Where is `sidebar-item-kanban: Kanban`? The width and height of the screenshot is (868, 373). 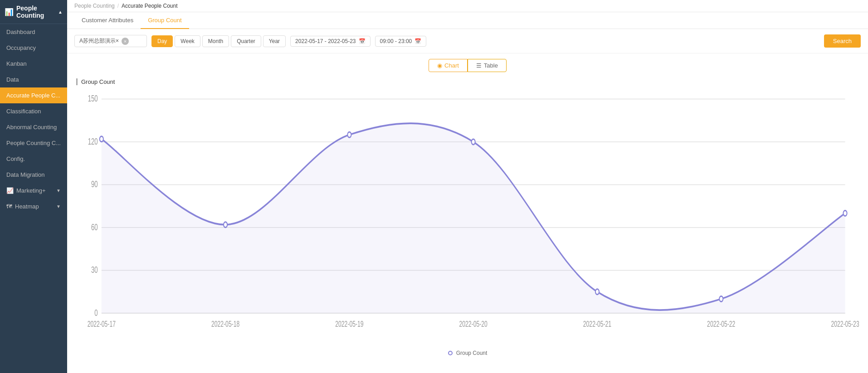 sidebar-item-kanban: Kanban is located at coordinates (34, 63).